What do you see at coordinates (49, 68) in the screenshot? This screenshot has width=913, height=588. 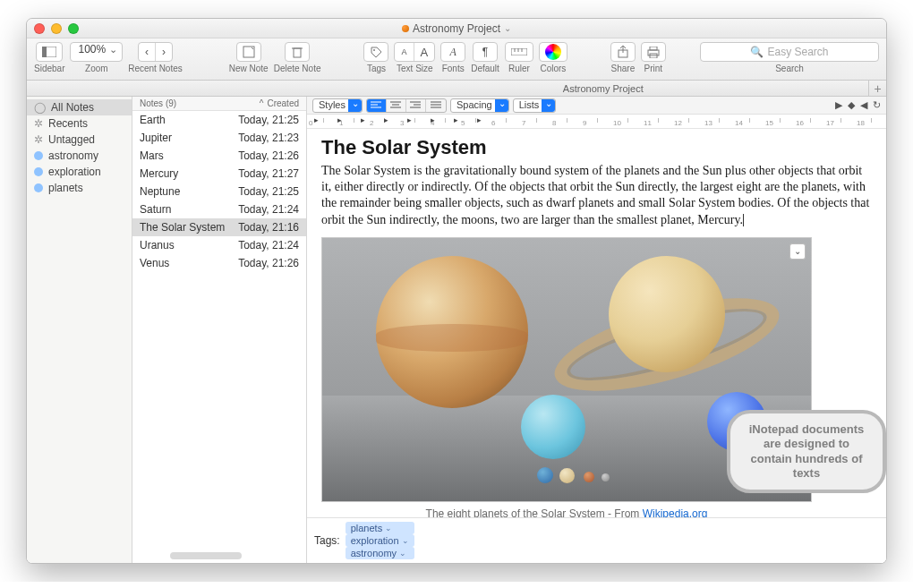 I see `toolbar-label: Sidebar` at bounding box center [49, 68].